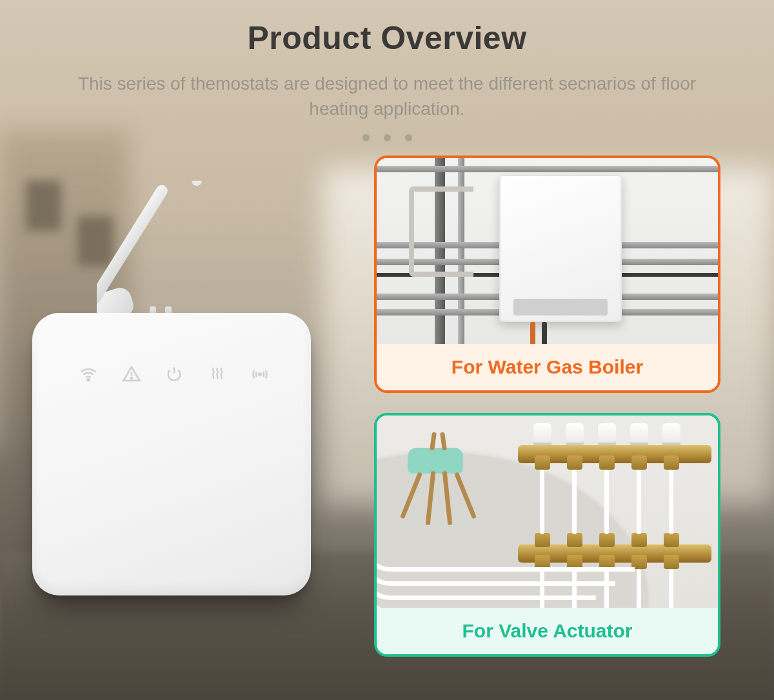  What do you see at coordinates (174, 374) in the screenshot?
I see `power-icon` at bounding box center [174, 374].